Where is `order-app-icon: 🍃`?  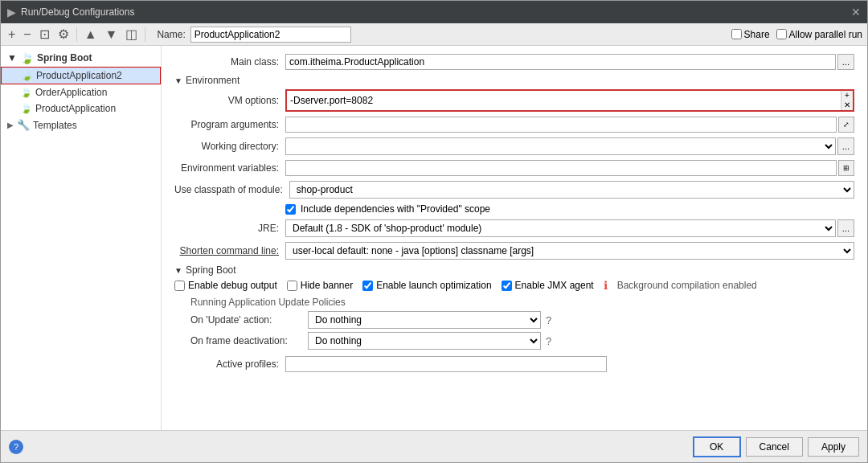 order-app-icon: 🍃 is located at coordinates (26, 92).